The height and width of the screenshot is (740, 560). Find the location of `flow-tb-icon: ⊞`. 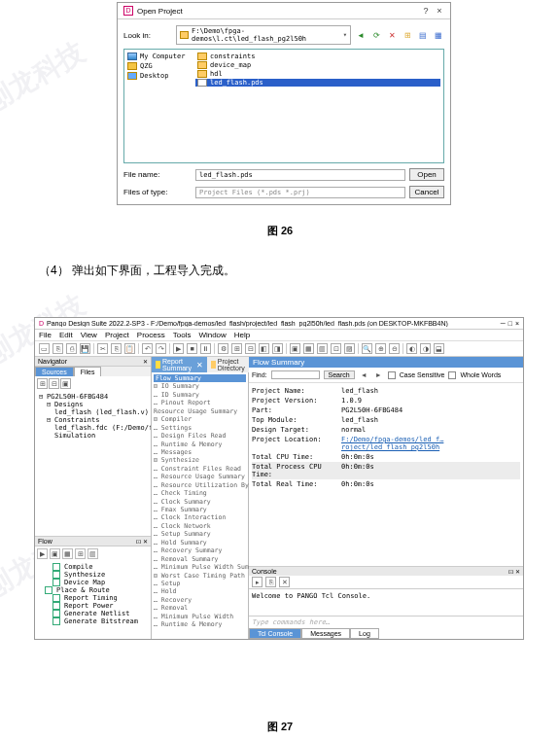

flow-tb-icon: ⊞ is located at coordinates (80, 554).